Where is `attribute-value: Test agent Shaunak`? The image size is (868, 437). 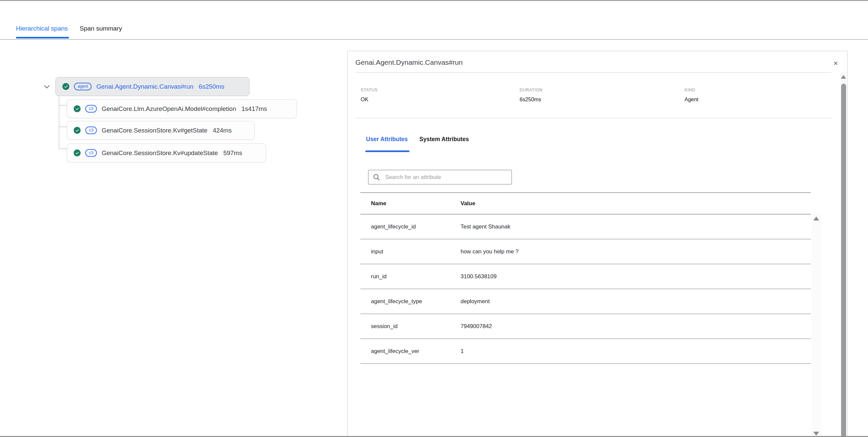
attribute-value: Test agent Shaunak is located at coordinates (636, 227).